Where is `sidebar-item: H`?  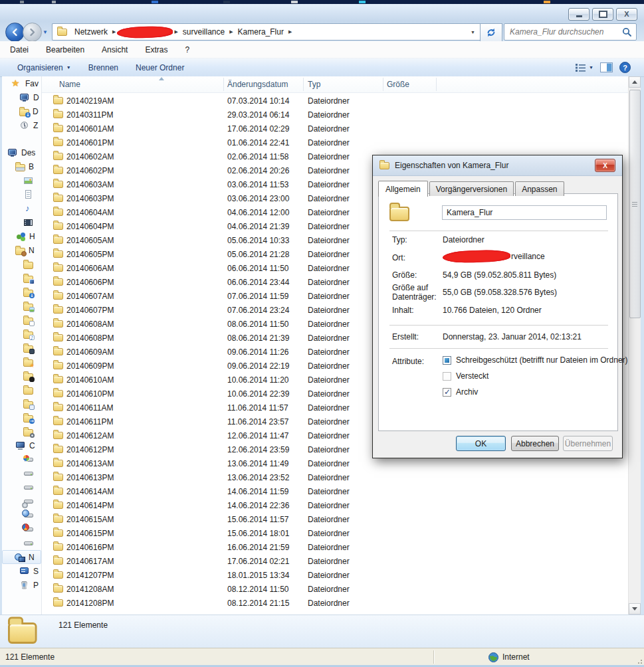
sidebar-item: H is located at coordinates (21, 237).